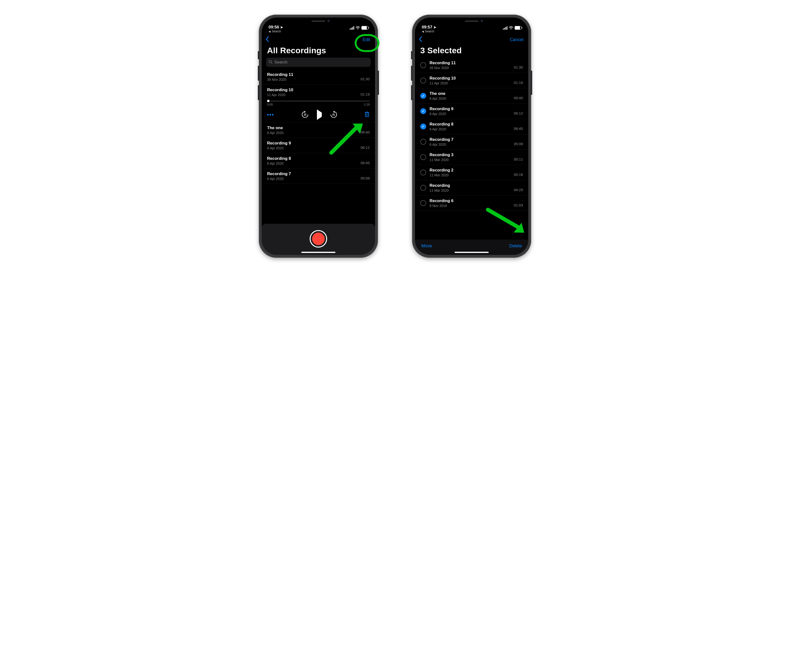 The height and width of the screenshot is (672, 790). Describe the element at coordinates (366, 104) in the screenshot. I see `remaining-time: -1:19` at that location.